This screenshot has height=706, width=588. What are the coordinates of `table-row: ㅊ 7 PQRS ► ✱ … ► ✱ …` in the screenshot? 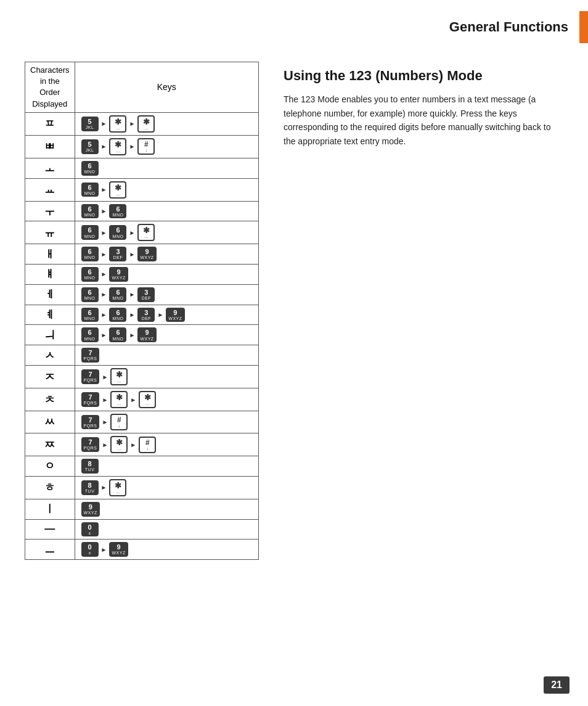 It's located at (142, 400).